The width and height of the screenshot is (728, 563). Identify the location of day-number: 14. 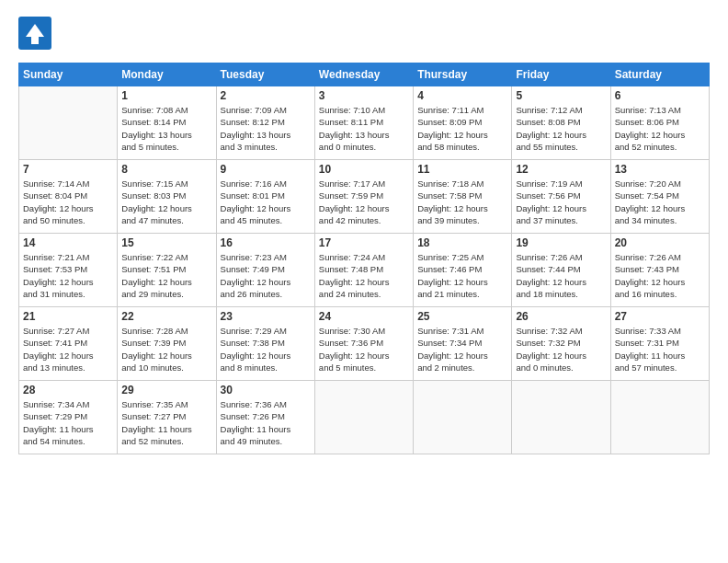
(68, 243).